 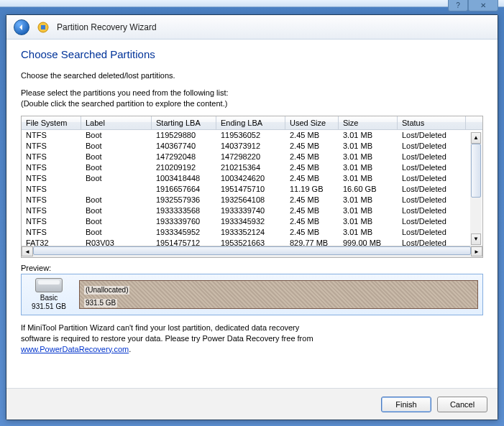 I want to click on wizard-footer: Finish Cancel, so click(x=252, y=404).